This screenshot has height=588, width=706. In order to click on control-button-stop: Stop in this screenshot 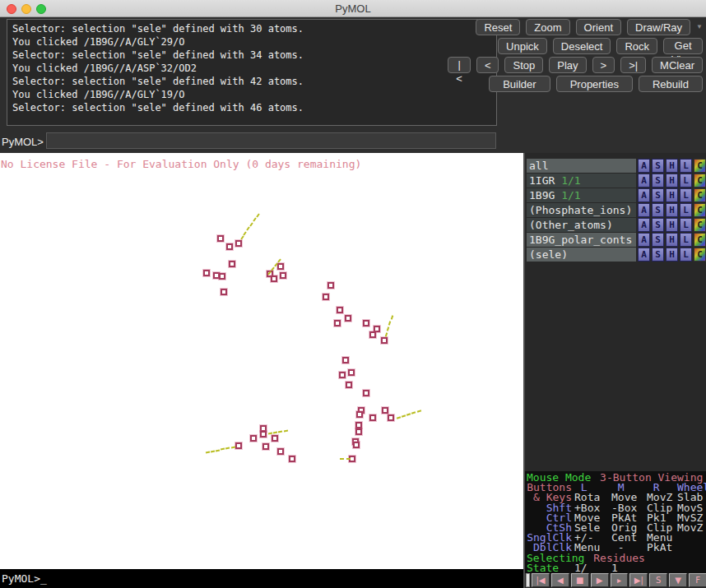, I will do `click(523, 65)`.